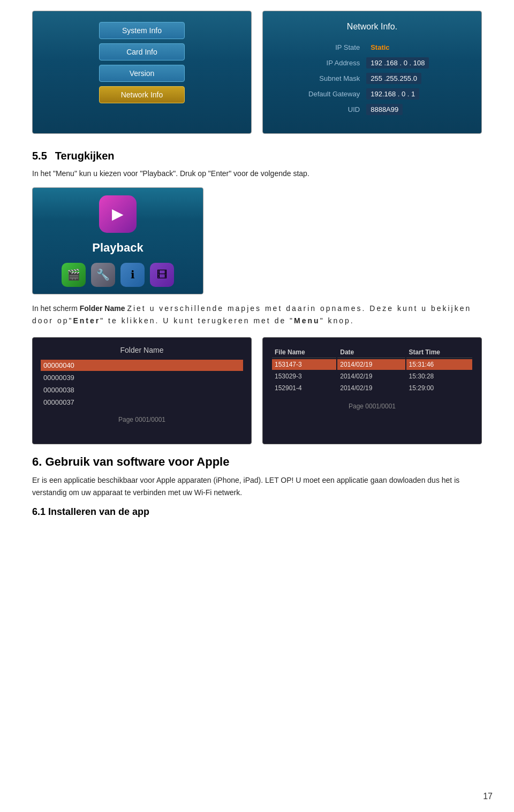  I want to click on file-cell: 153147-3, so click(304, 365).